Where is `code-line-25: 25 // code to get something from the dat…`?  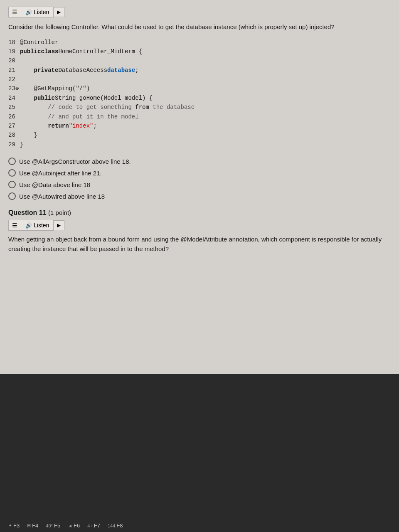 code-line-25: 25 // code to get something from the dat… is located at coordinates (200, 107).